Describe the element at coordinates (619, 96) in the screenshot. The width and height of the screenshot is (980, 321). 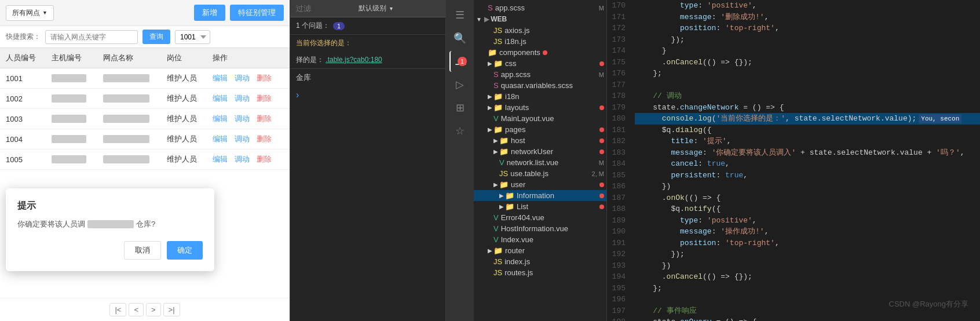
I see `line-number: 178` at that location.